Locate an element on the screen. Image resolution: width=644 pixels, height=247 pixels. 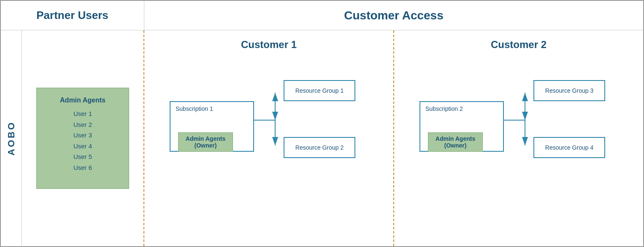
list-item: User 3 is located at coordinates (83, 135).